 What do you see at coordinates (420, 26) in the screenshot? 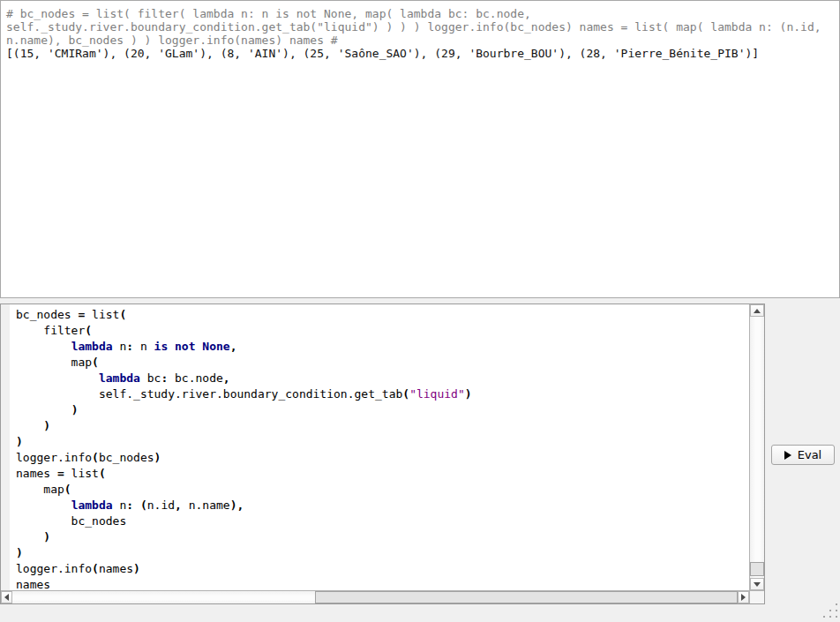
I see `history-line: self._study.river.boundary_condition.get…` at bounding box center [420, 26].